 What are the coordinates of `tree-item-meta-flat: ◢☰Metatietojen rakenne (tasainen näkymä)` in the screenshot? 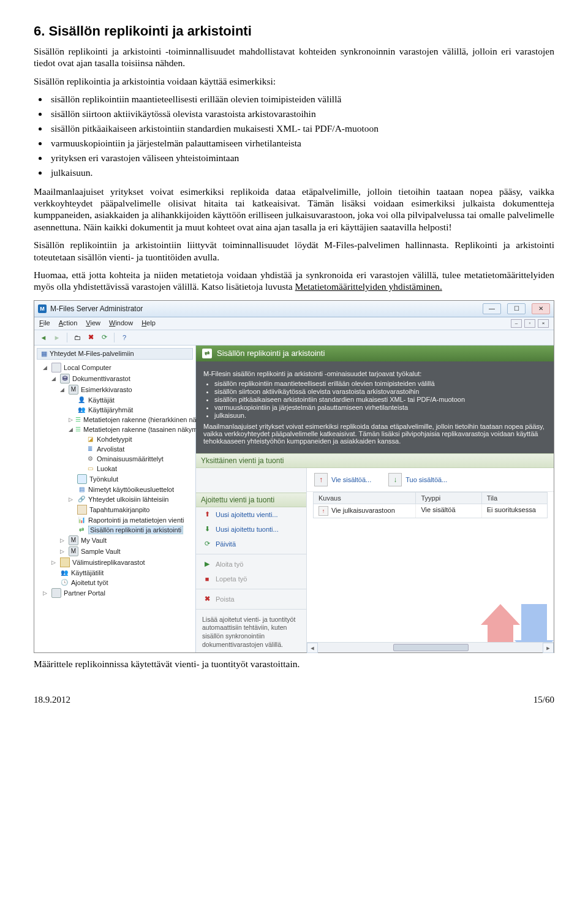 It's located at (132, 429).